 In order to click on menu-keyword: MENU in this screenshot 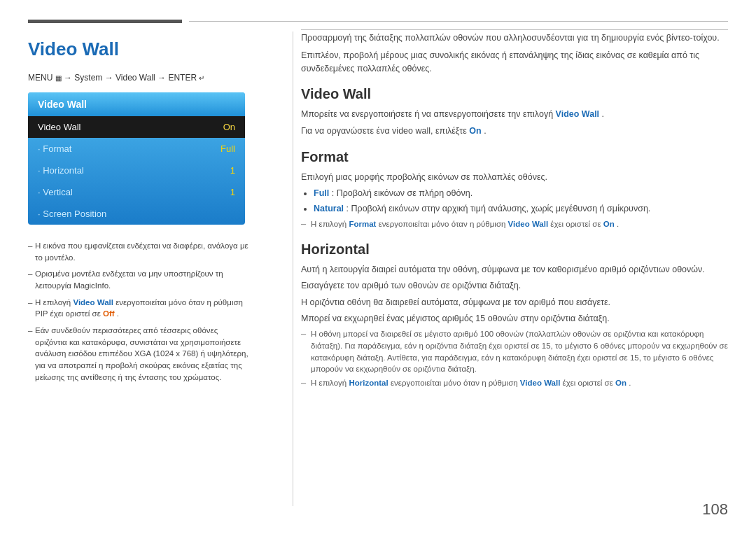, I will do `click(42, 78)`.